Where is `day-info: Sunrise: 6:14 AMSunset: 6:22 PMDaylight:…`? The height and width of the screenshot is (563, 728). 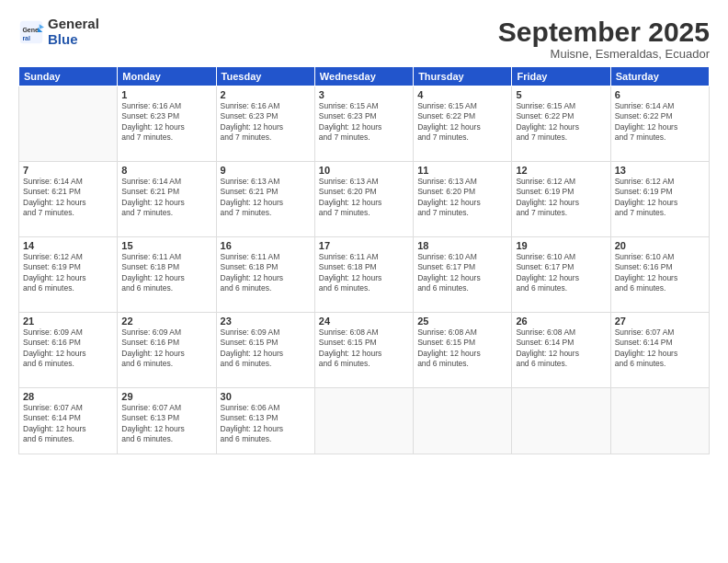
day-info: Sunrise: 6:14 AMSunset: 6:22 PMDaylight:… is located at coordinates (660, 122).